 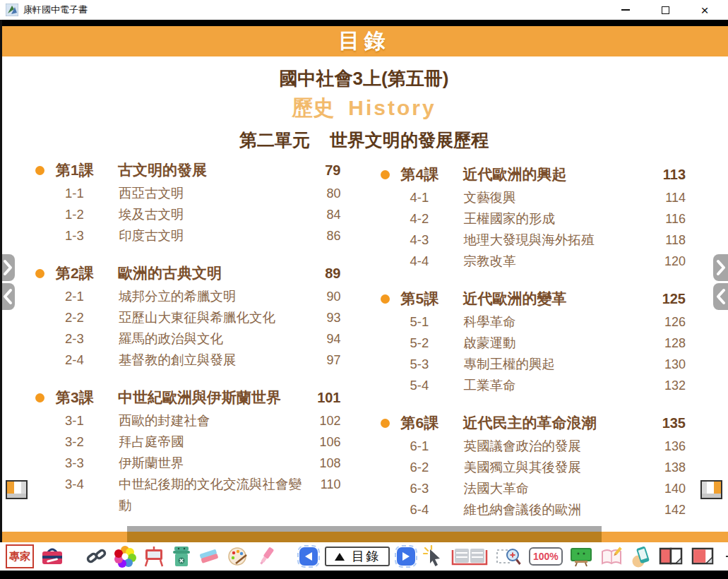 What do you see at coordinates (83, 360) in the screenshot?
I see `sub-number: 2-4` at bounding box center [83, 360].